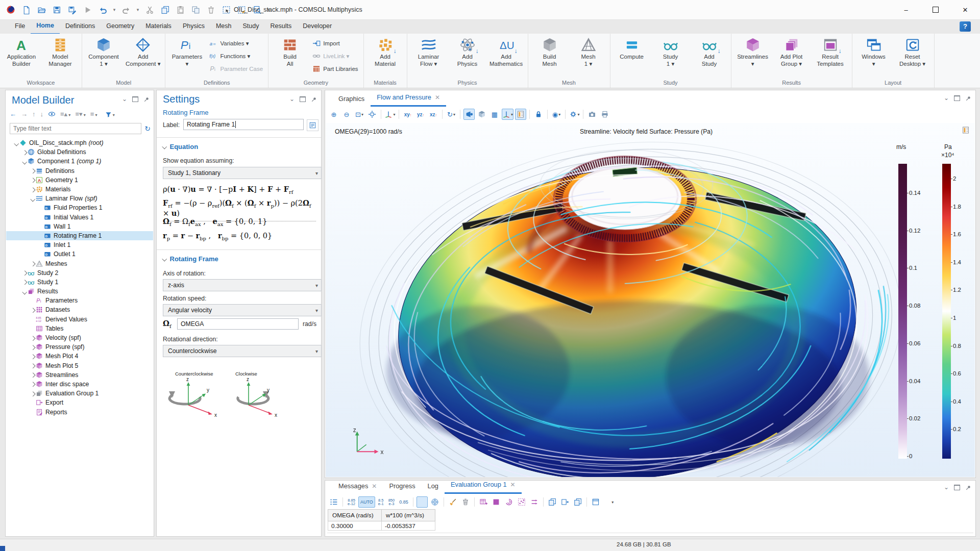  I want to click on compute-button: Compute, so click(632, 57).